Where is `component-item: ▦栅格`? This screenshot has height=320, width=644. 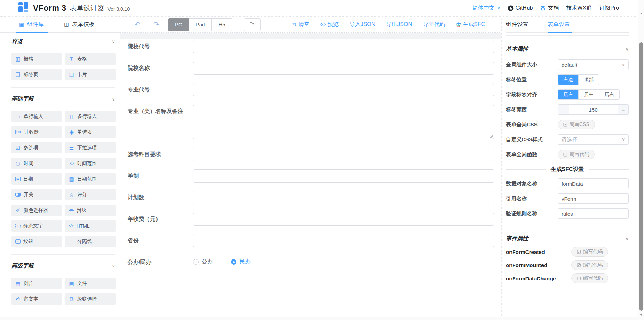
component-item: ▦栅格 is located at coordinates (37, 59).